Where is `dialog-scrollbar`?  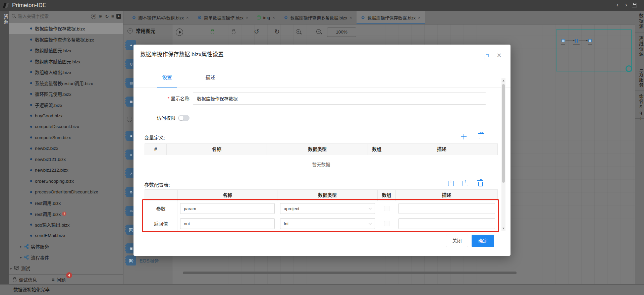
dialog-scrollbar is located at coordinates (503, 154).